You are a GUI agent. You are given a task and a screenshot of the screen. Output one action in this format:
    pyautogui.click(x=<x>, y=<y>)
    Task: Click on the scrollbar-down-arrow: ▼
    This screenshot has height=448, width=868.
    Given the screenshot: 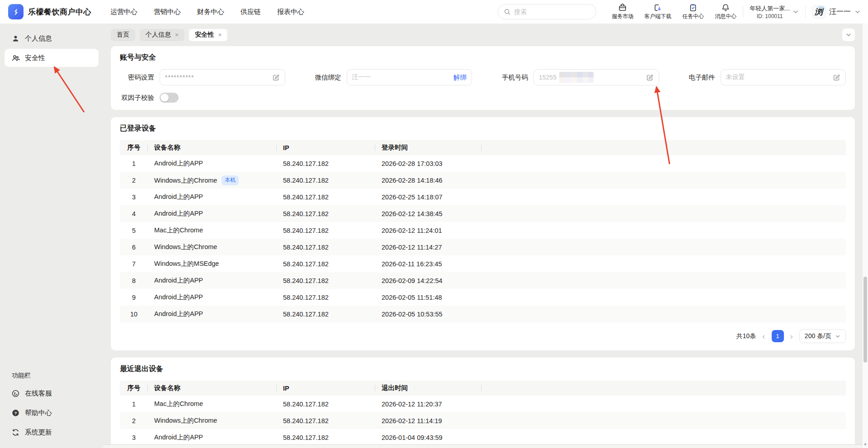 What is the action you would take?
    pyautogui.click(x=865, y=445)
    